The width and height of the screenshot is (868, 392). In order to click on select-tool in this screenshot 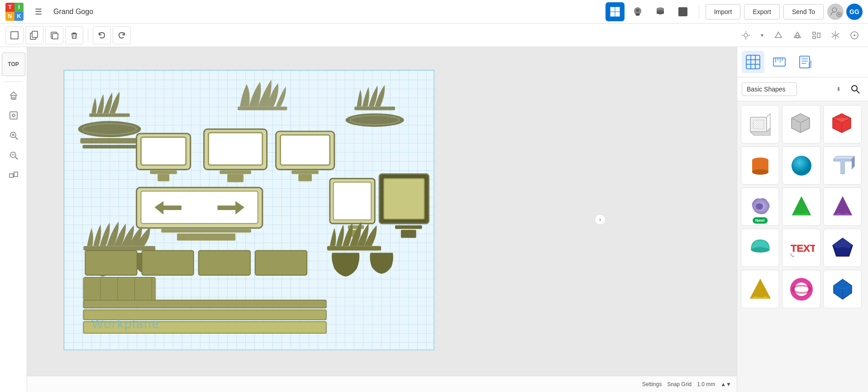, I will do `click(14, 35)`.